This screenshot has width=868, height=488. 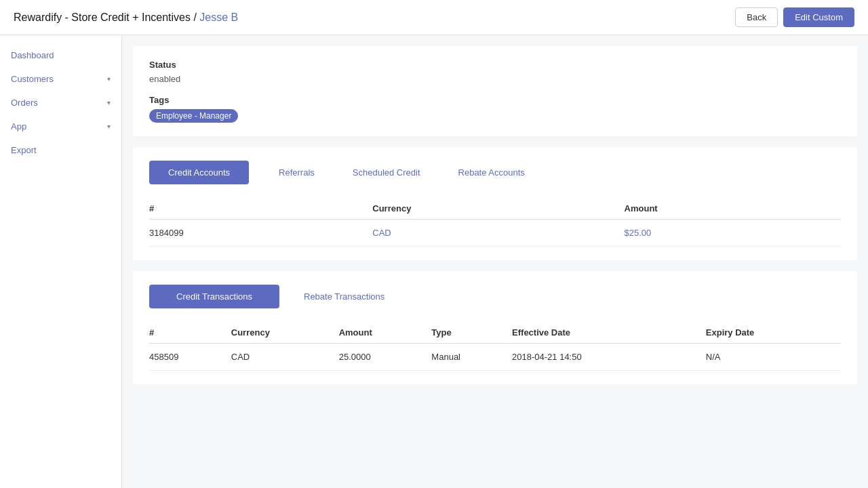 I want to click on trans-col-currency: Currency, so click(x=285, y=333).